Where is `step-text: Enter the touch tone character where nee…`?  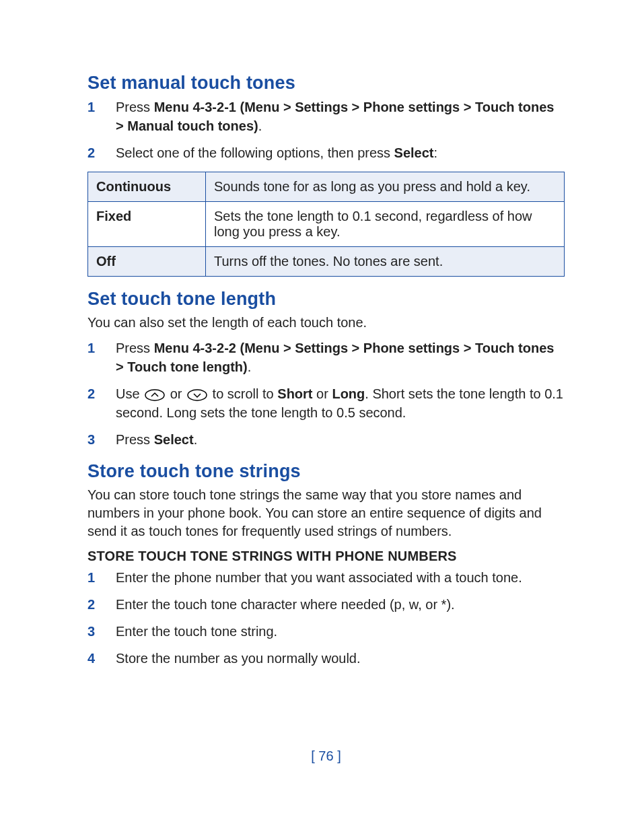 step-text: Enter the touch tone character where nee… is located at coordinates (285, 604).